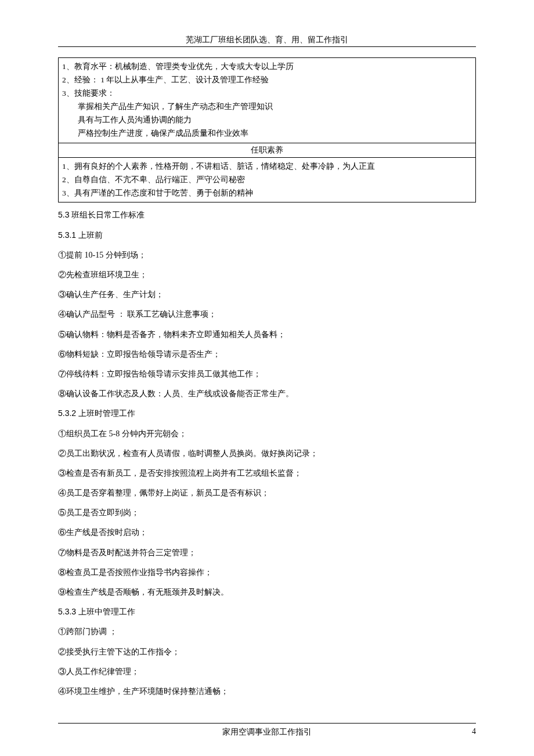 Image resolution: width=534 pixels, height=756 pixels. I want to click on list-item: ③确认生产任务、生产计划；, so click(267, 295).